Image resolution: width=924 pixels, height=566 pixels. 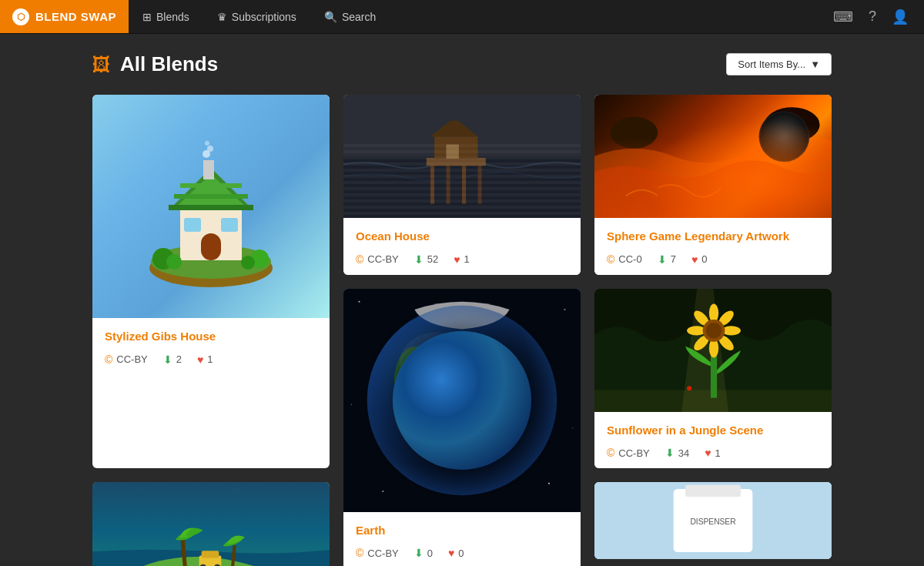 What do you see at coordinates (879, 17) in the screenshot?
I see `nav-right: ⌨ ? 👤` at bounding box center [879, 17].